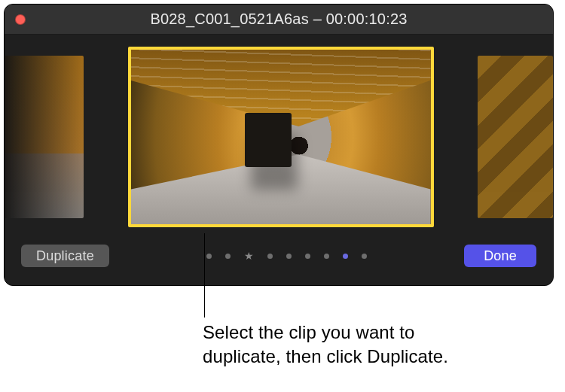  Describe the element at coordinates (44, 137) in the screenshot. I see `clip-thumb-prev` at that location.